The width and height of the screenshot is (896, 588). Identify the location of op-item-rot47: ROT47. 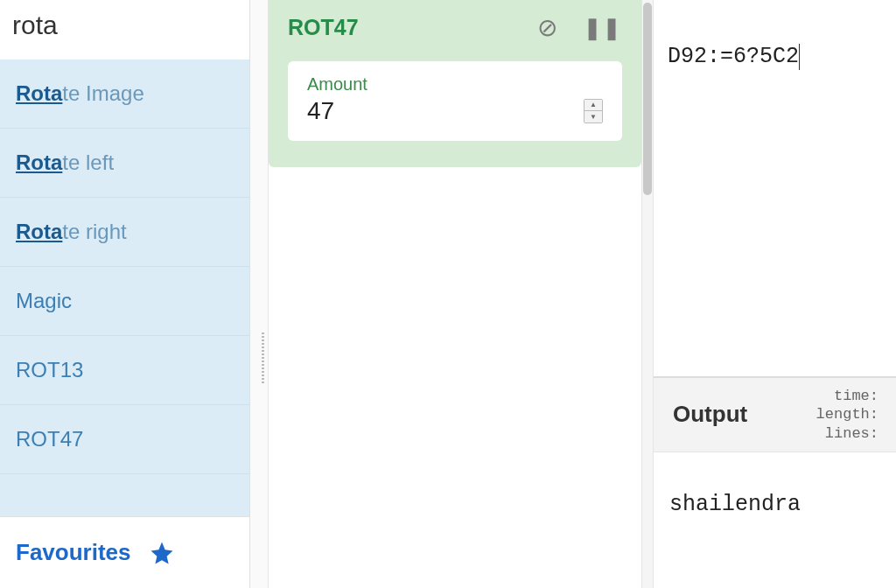
(124, 439).